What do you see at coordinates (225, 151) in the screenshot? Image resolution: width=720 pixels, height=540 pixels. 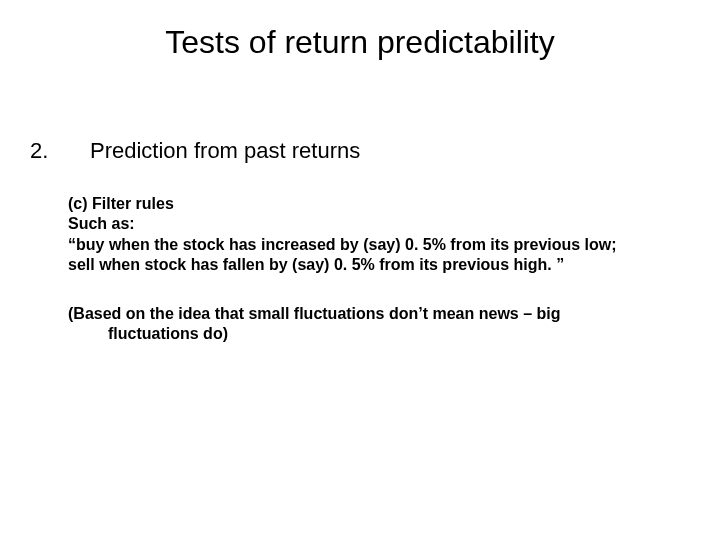 I see `list-item-heading: Prediction from past returns` at bounding box center [225, 151].